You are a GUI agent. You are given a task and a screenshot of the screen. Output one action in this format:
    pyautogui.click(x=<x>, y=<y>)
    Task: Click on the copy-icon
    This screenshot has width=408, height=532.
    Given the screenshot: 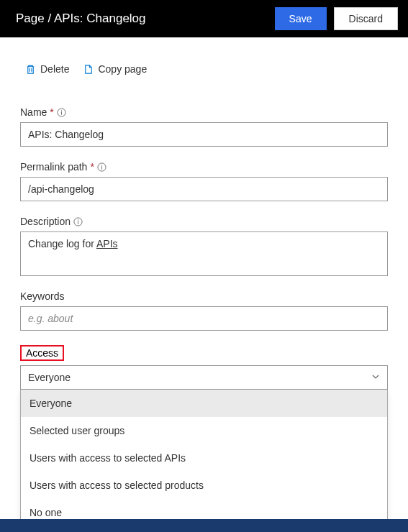 What is the action you would take?
    pyautogui.click(x=88, y=69)
    